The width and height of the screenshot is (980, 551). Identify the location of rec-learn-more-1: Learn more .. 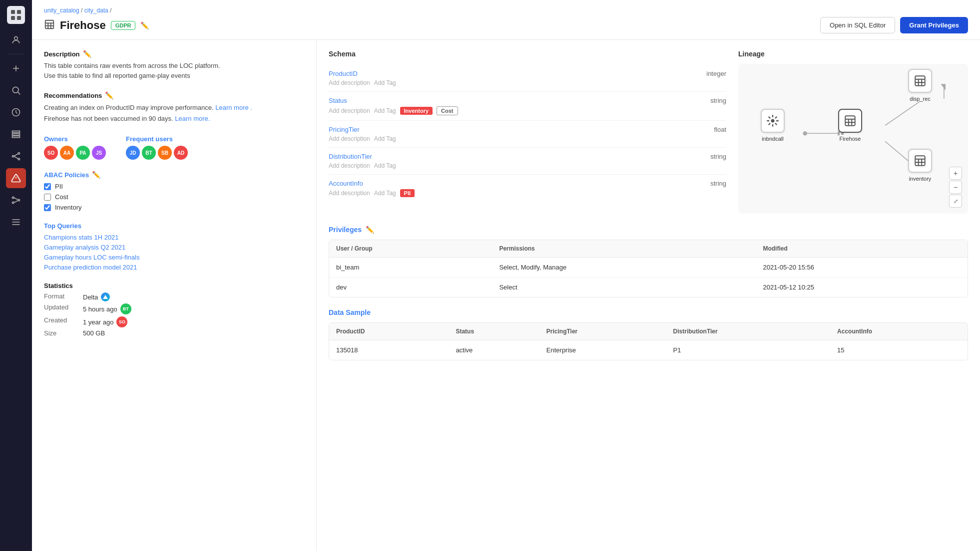
(234, 108).